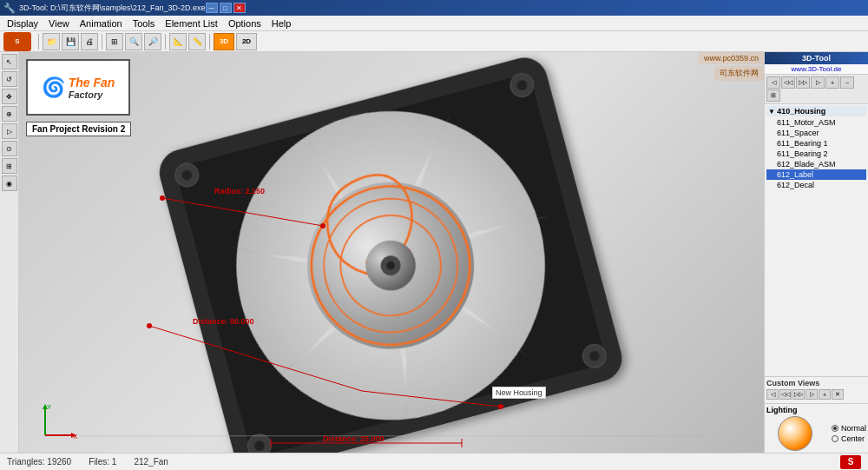 The image size is (868, 470). I want to click on cv-btn-3: ▷▷, so click(799, 394).